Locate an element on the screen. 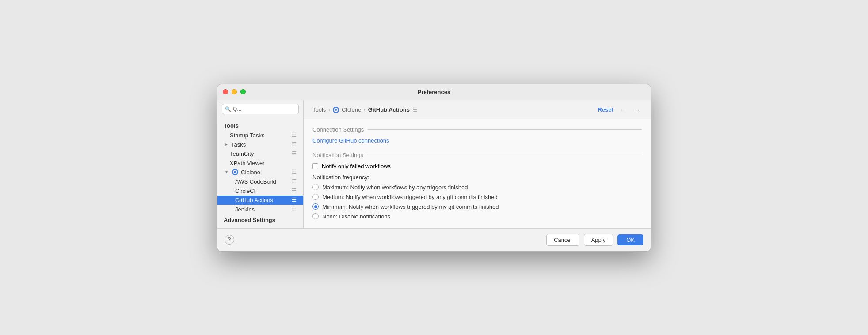  circleci-settings-icon: ☰ is located at coordinates (294, 191).